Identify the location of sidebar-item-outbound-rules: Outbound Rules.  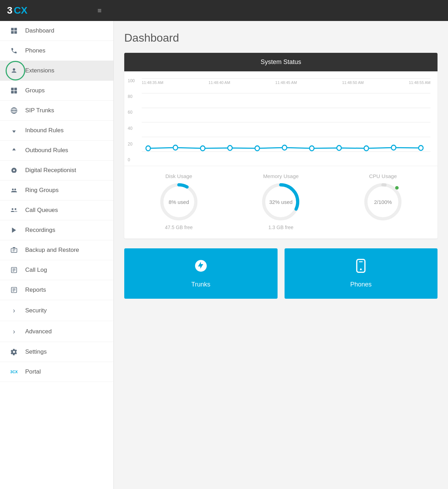
(57, 150).